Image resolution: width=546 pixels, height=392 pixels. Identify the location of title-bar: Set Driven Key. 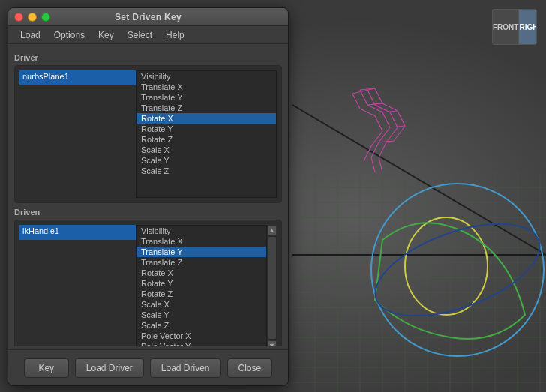
(148, 17).